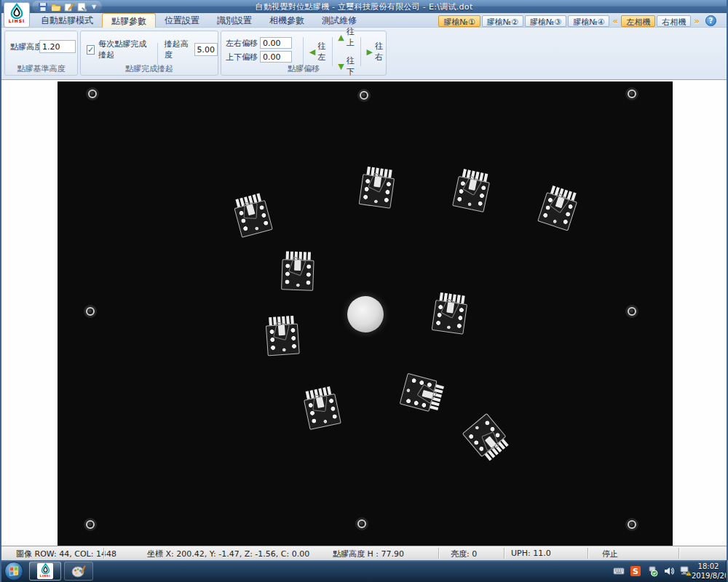 This screenshot has height=582, width=728. I want to click on ribbon-tab-1: 點膠參數, so click(129, 20).